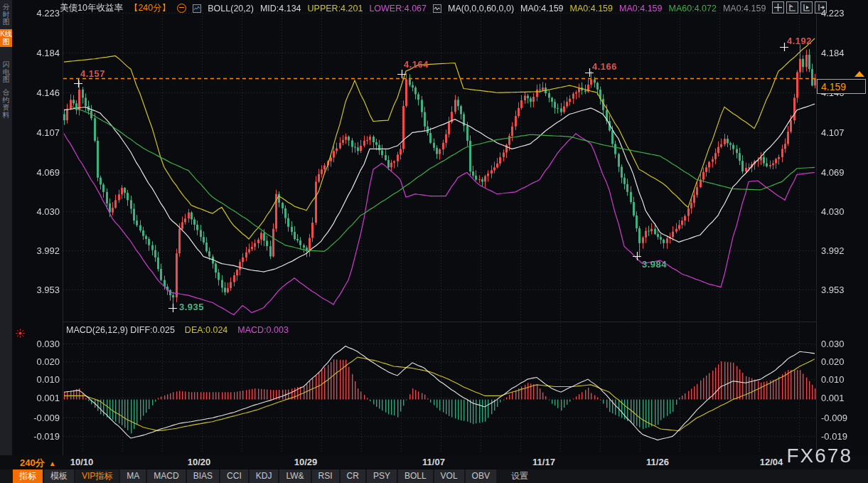 The image size is (868, 483). What do you see at coordinates (306, 462) in the screenshot?
I see `date-label: 10/29` at bounding box center [306, 462].